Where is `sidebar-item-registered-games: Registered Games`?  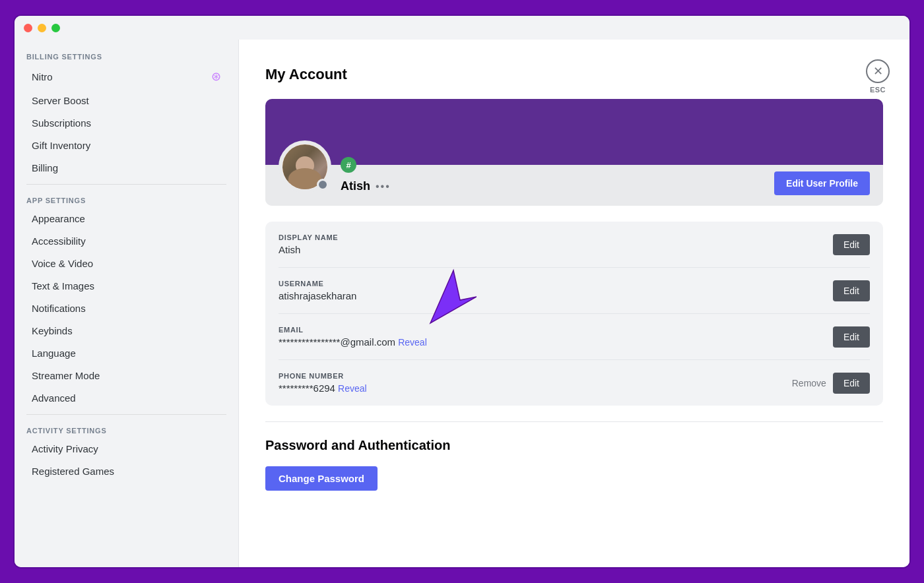 sidebar-item-registered-games: Registered Games is located at coordinates (127, 471).